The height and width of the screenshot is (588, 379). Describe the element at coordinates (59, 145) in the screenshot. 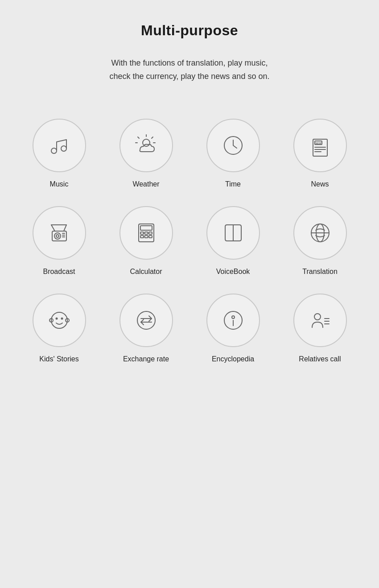

I see `music-icon` at that location.